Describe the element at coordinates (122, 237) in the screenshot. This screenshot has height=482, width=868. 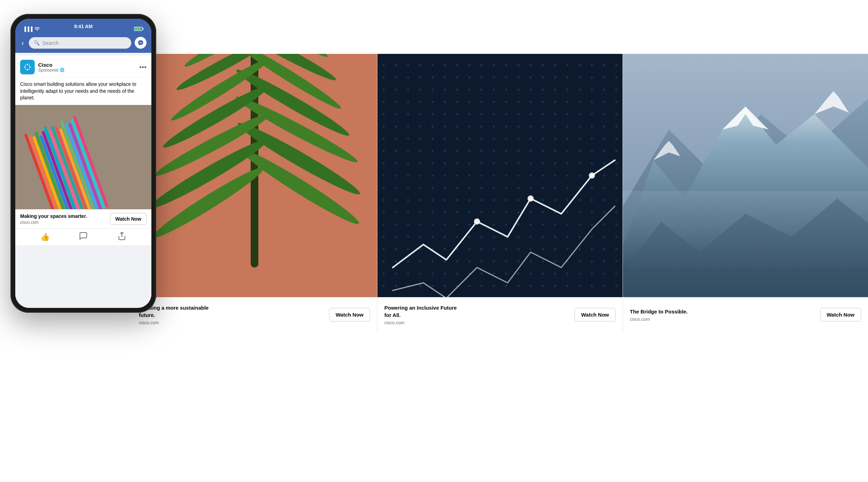
I see `share-icon` at that location.